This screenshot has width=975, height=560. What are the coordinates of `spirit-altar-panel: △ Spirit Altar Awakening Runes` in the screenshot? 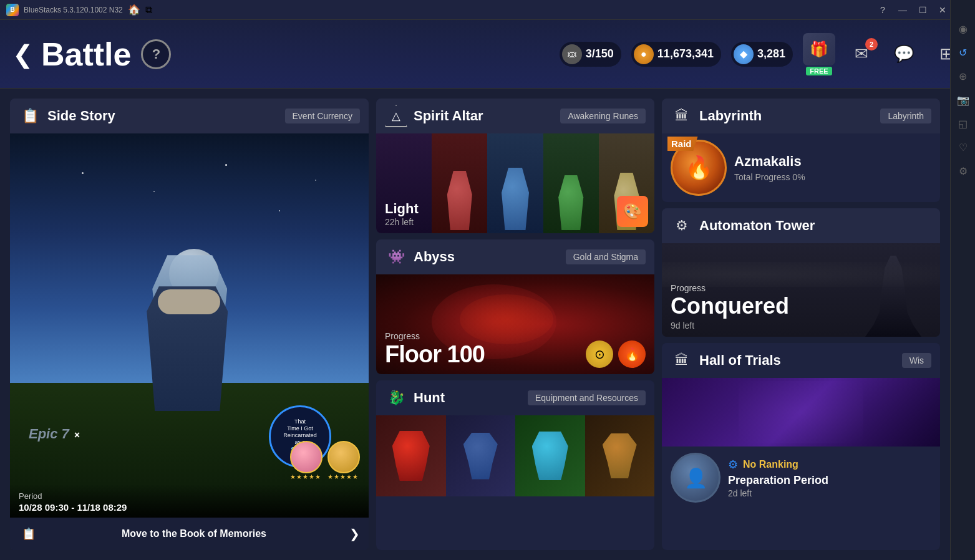 It's located at (515, 166).